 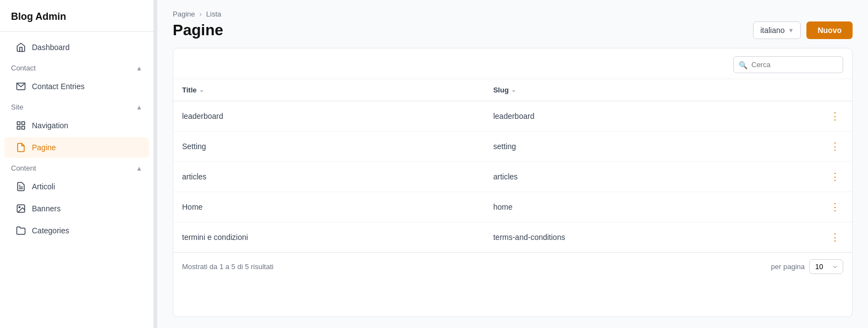 What do you see at coordinates (835, 90) in the screenshot?
I see `col-actions` at bounding box center [835, 90].